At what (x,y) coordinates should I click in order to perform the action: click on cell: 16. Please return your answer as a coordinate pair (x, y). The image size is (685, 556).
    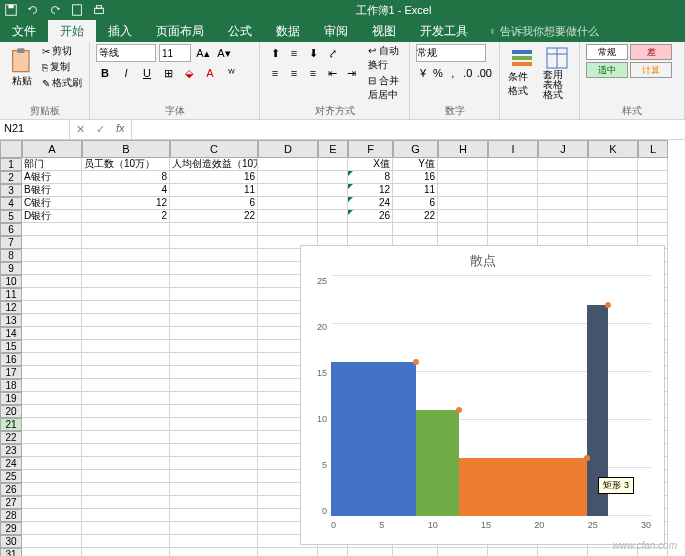
    Looking at the image, I should click on (214, 178).